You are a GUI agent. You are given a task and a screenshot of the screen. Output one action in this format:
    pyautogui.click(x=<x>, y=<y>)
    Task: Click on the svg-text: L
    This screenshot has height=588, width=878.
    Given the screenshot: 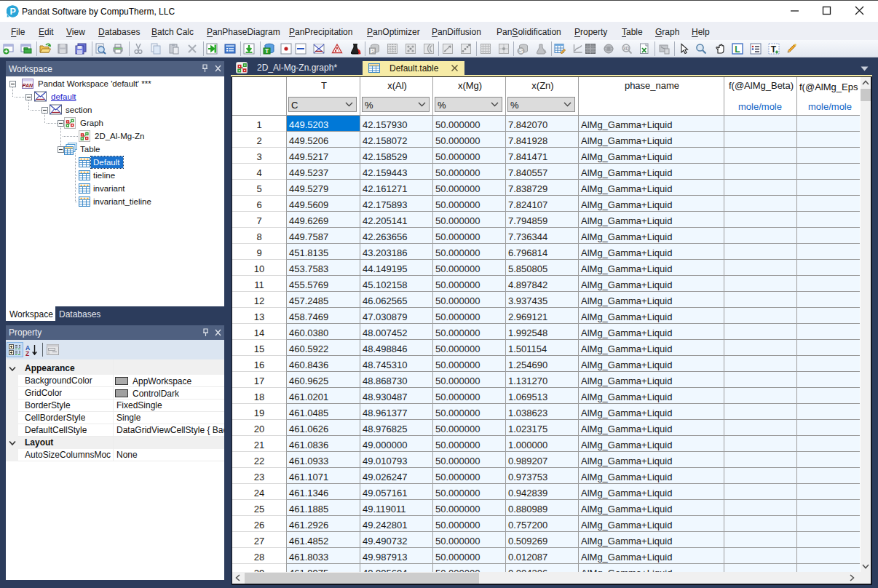 What is the action you would take?
    pyautogui.click(x=737, y=49)
    